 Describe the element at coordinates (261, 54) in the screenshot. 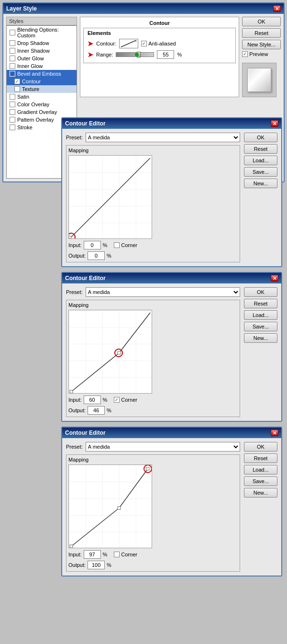

I see `preview-row: ✓ Preview` at that location.